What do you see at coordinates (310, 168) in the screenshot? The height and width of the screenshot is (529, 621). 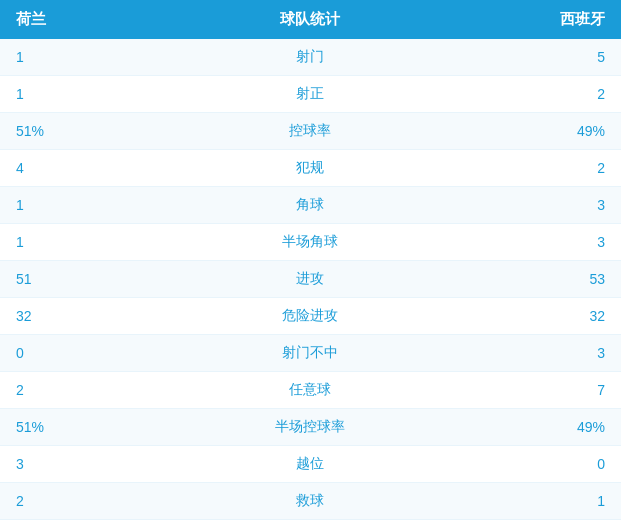 I see `cell-center: 犯规` at bounding box center [310, 168].